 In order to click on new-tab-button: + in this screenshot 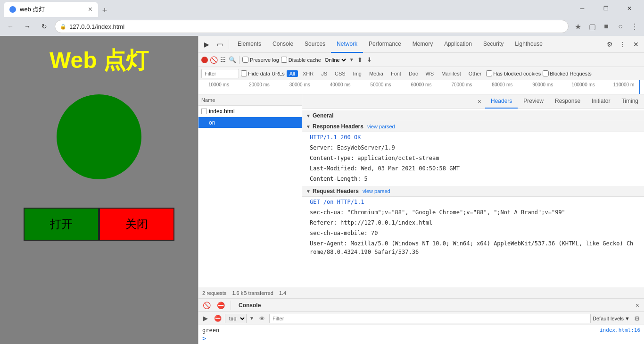, I will do `click(105, 10)`.